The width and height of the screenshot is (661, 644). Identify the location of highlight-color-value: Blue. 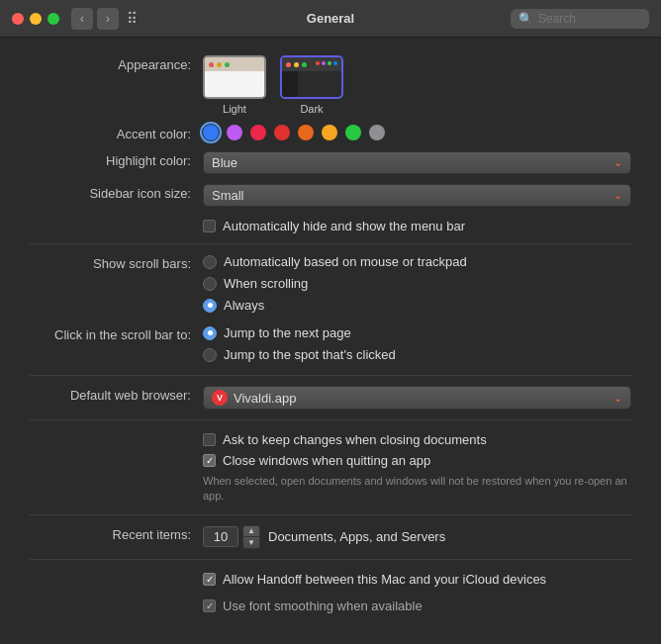
(225, 162).